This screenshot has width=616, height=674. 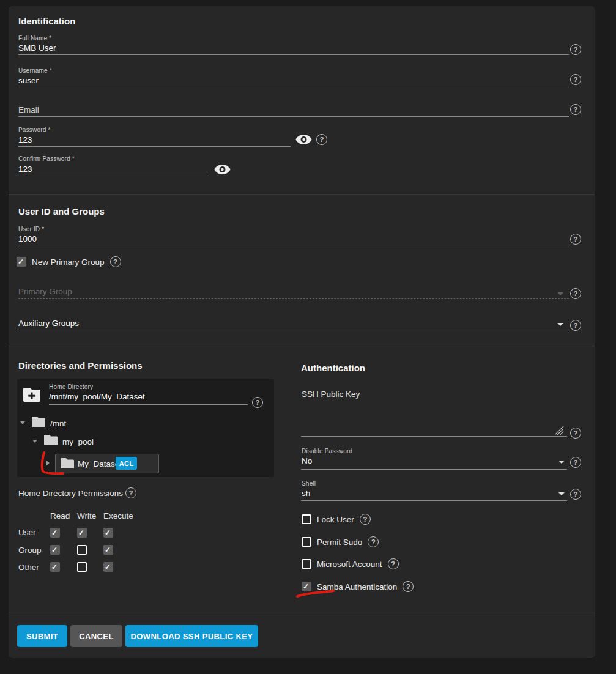 I want to click on primary-group-underline, so click(x=294, y=298).